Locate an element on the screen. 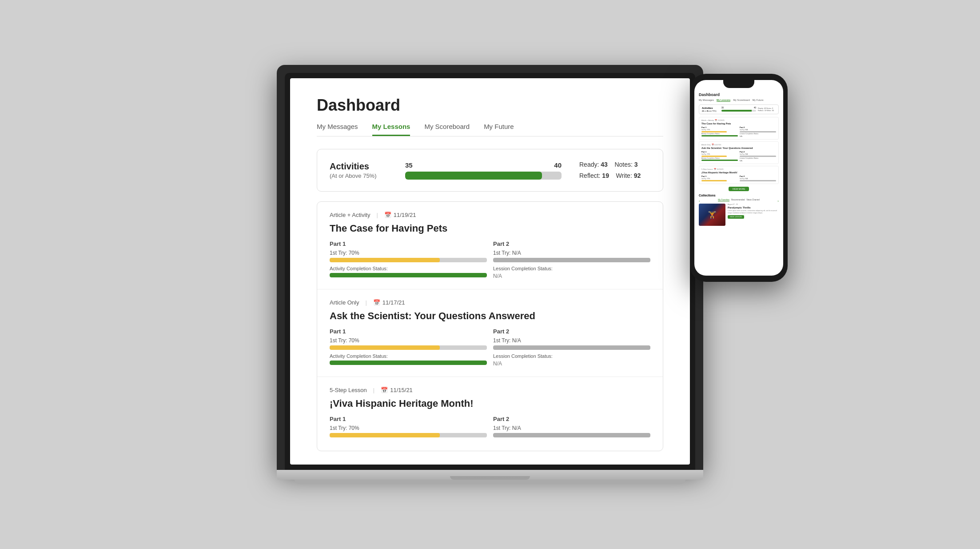 Image resolution: width=980 pixels, height=549 pixels. lesson-type: 5-Step Lesson is located at coordinates (348, 390).